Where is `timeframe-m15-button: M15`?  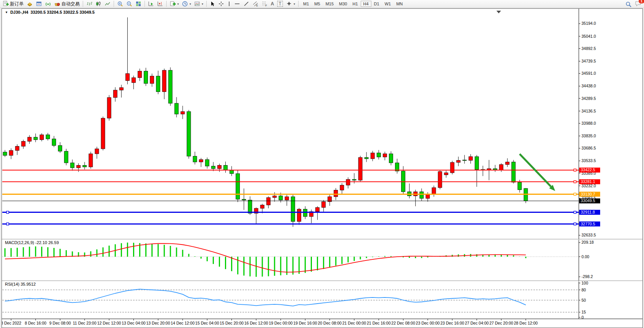
timeframe-m15-button: M15 is located at coordinates (329, 4).